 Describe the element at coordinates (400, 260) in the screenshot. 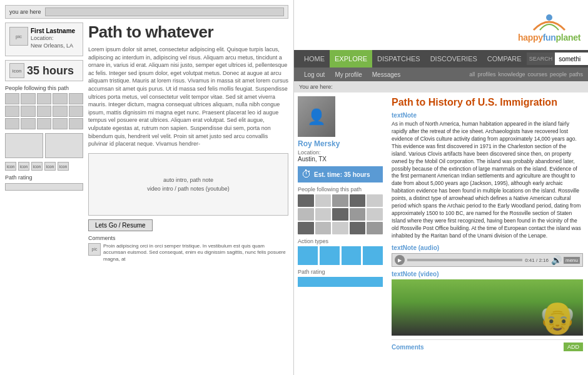

I see `audio-play-button: ▶` at that location.